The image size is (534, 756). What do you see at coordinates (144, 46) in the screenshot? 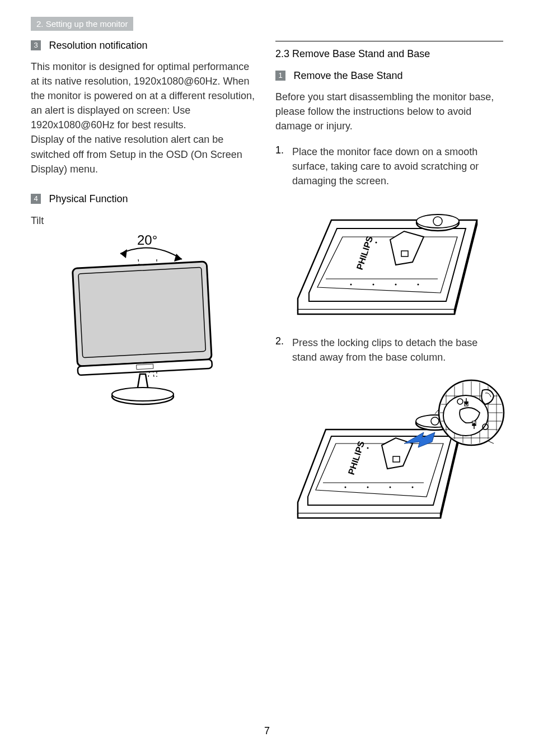
I see `section-3-header: 3 Resolution notification` at bounding box center [144, 46].